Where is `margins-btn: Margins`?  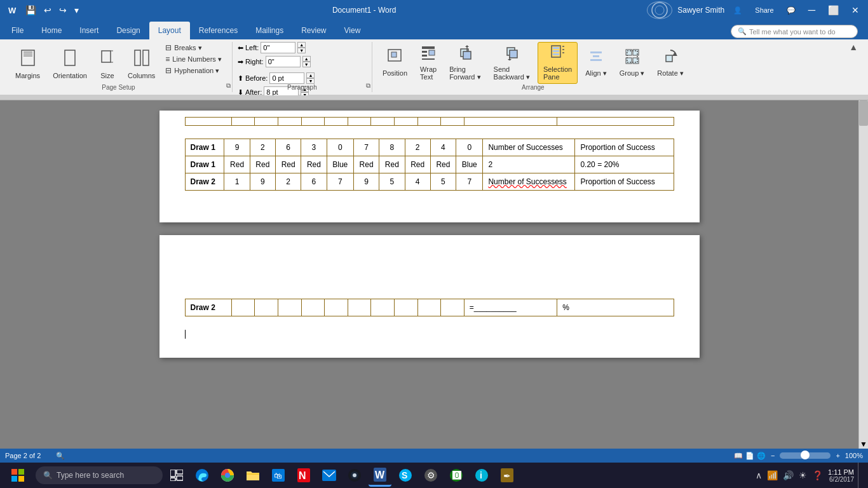 margins-btn: Margins is located at coordinates (28, 64).